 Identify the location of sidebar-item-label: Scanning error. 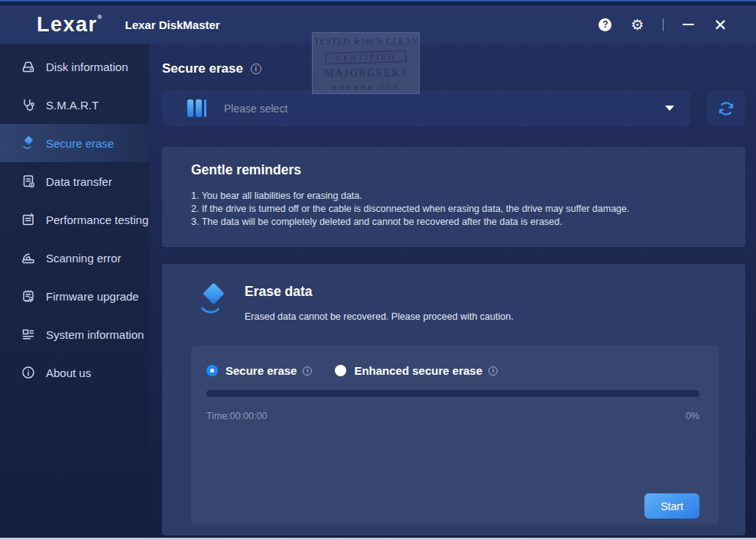
(83, 259).